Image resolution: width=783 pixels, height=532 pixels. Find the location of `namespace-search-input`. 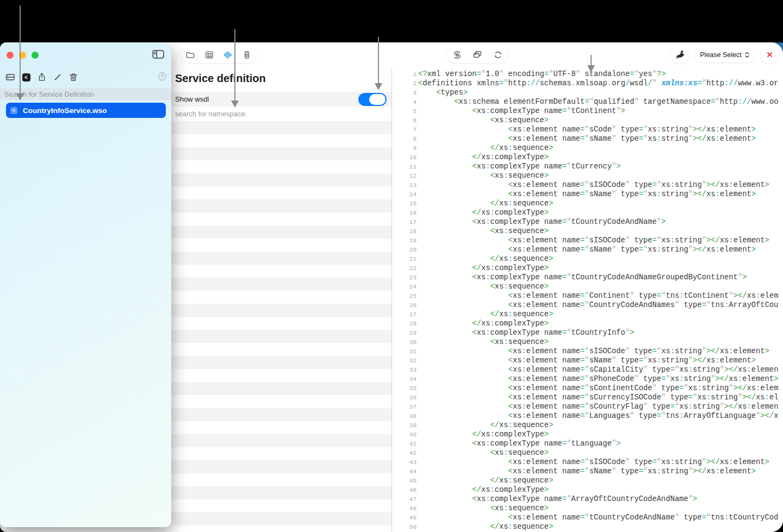

namespace-search-input is located at coordinates (282, 114).